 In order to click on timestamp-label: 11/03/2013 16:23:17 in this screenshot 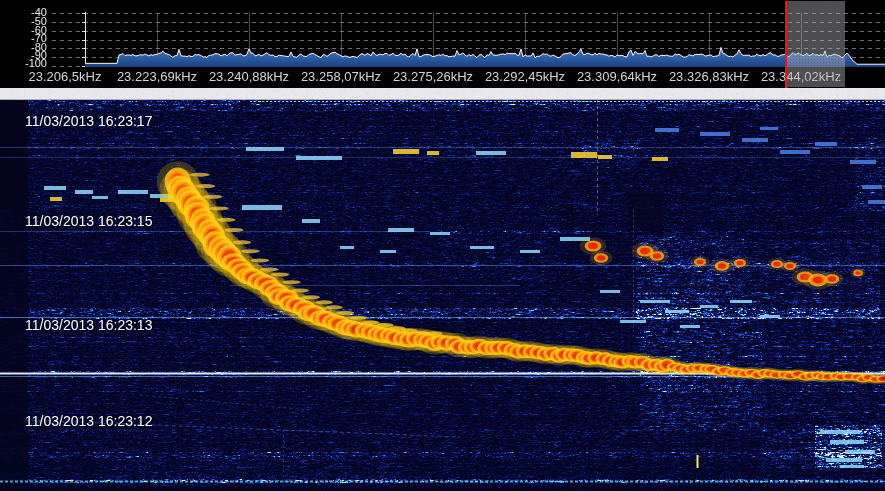, I will do `click(88, 121)`.